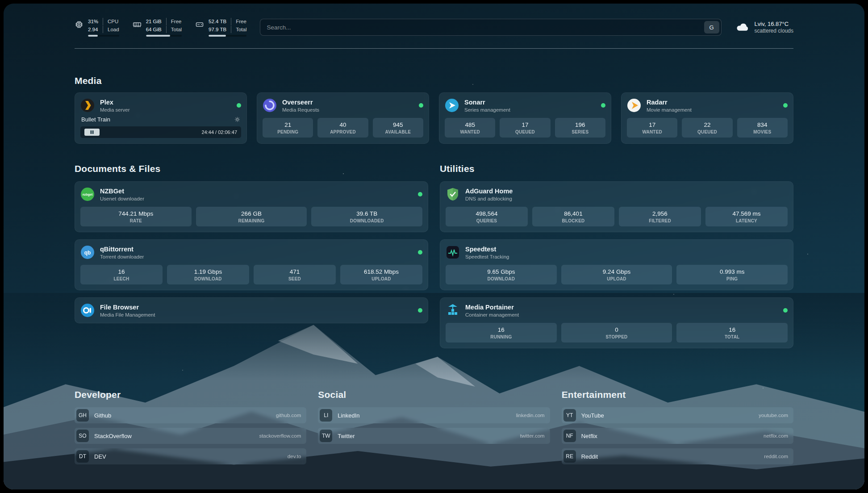 This screenshot has height=493, width=868. Describe the element at coordinates (617, 323) in the screenshot. I see `service-card-portainer: Media Portainer Container management 16R…` at that location.